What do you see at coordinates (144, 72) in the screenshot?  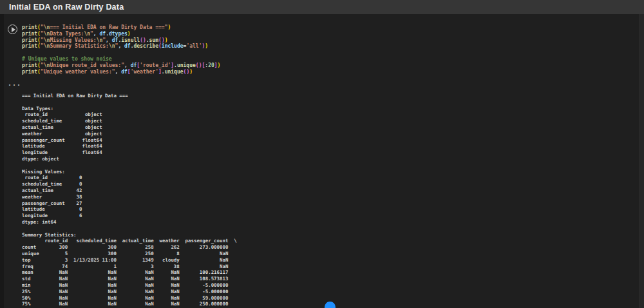 I see `code-token: 'weather'` at bounding box center [144, 72].